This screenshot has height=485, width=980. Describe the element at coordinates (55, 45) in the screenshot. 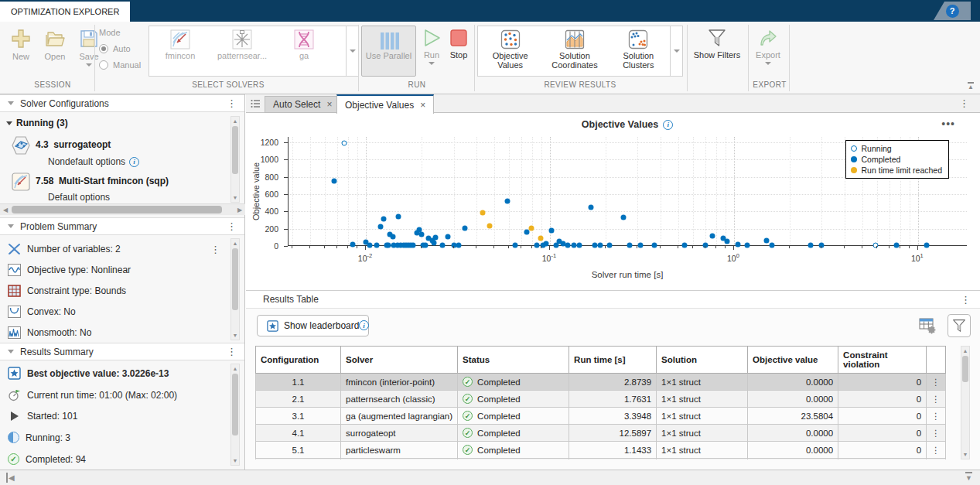

I see `open-button: Open` at that location.